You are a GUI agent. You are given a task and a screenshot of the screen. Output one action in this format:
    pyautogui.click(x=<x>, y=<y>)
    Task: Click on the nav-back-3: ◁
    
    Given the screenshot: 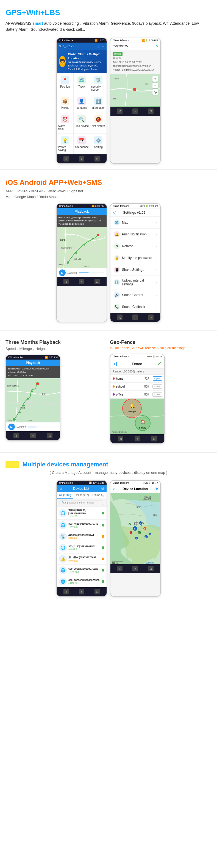 What is the action you would take?
    pyautogui.click(x=66, y=282)
    